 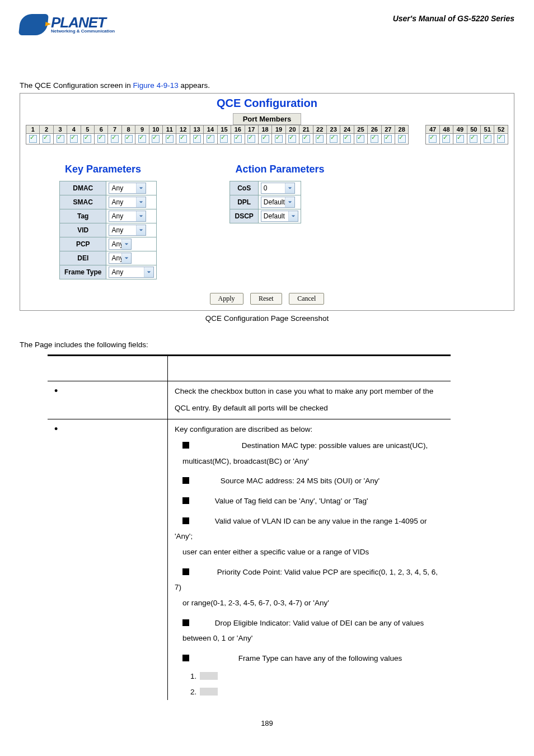 I want to click on grey-placeholder, so click(x=209, y=692).